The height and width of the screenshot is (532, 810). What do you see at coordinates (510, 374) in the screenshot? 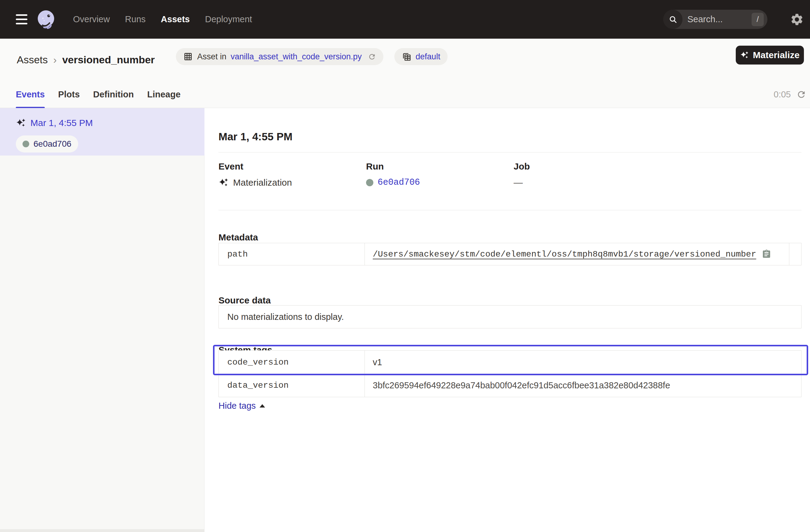
I see `system-tags-section: code_version v1 data_version 3bfc269594e…` at bounding box center [510, 374].